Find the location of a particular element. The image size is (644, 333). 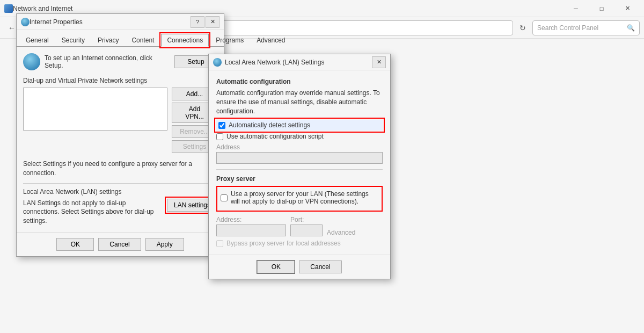

auto-script-checkbox is located at coordinates (220, 136).